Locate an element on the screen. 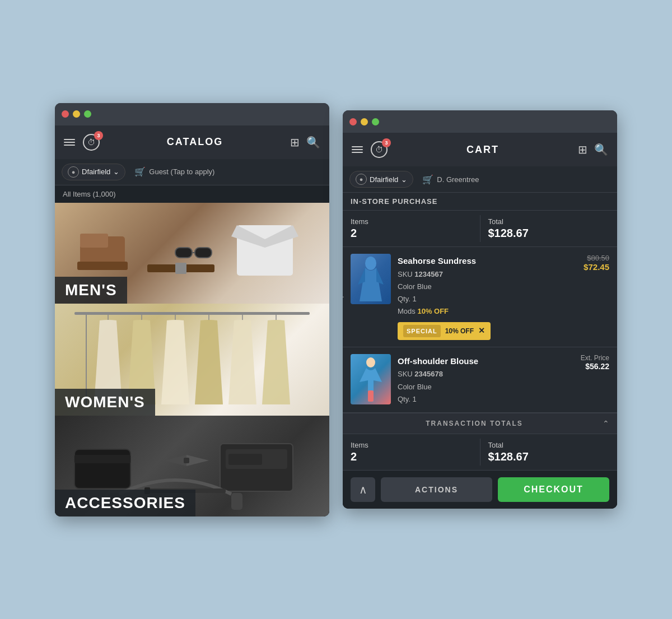 Image resolution: width=672 pixels, height=619 pixels. cart-item1-qty: Qty. 1 is located at coordinates (487, 299).